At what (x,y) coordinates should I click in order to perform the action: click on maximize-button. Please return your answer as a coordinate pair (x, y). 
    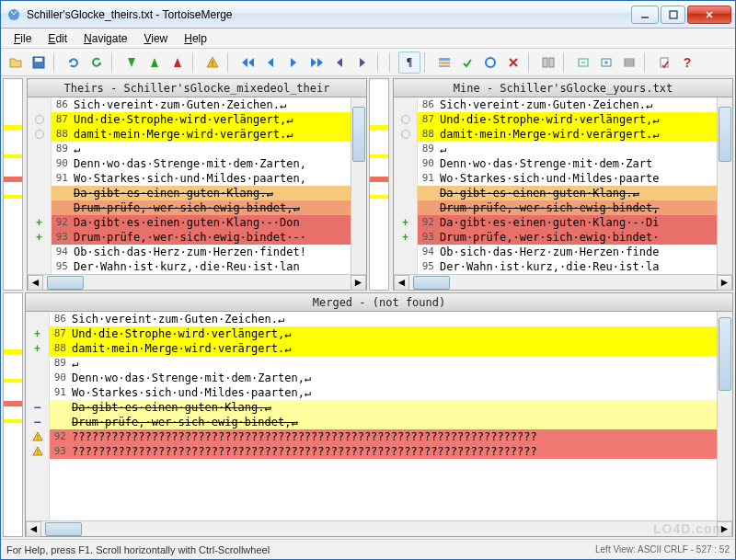
    Looking at the image, I should click on (673, 15).